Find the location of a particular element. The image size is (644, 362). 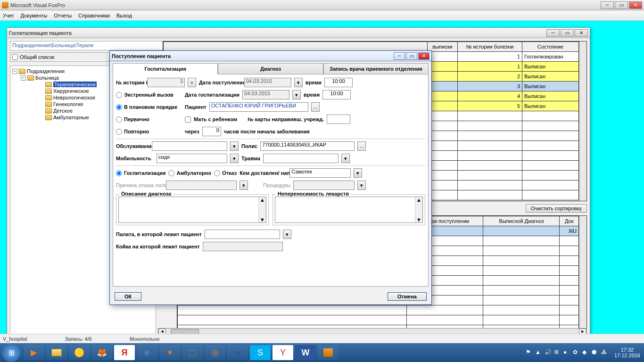

amb-radio is located at coordinates (172, 173).